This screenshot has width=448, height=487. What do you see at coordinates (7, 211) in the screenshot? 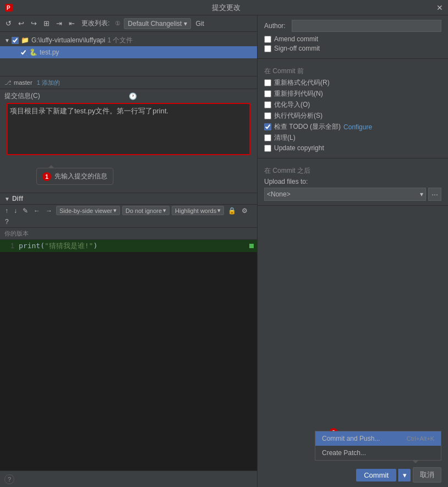
I see `diff-up-button: ↑` at bounding box center [7, 211].